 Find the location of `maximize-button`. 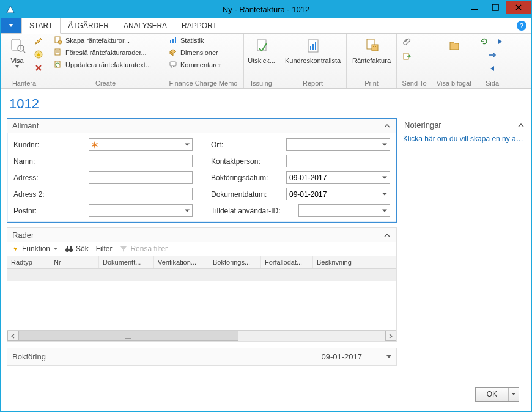

maximize-button is located at coordinates (495, 7).